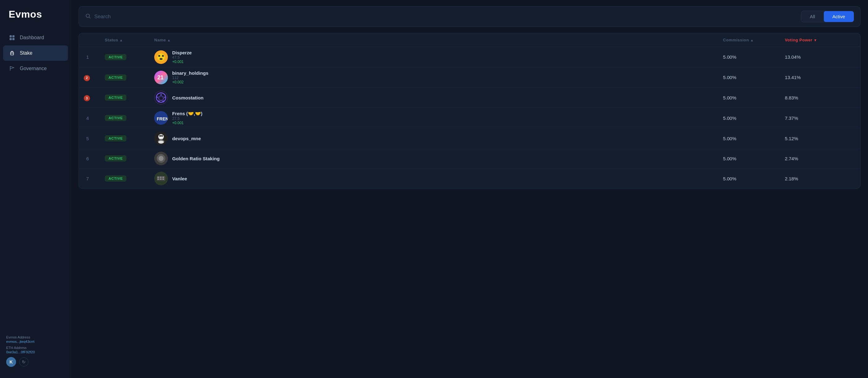 The width and height of the screenshot is (868, 378). Describe the element at coordinates (188, 98) in the screenshot. I see `validator-details: Cosmostation` at that location.